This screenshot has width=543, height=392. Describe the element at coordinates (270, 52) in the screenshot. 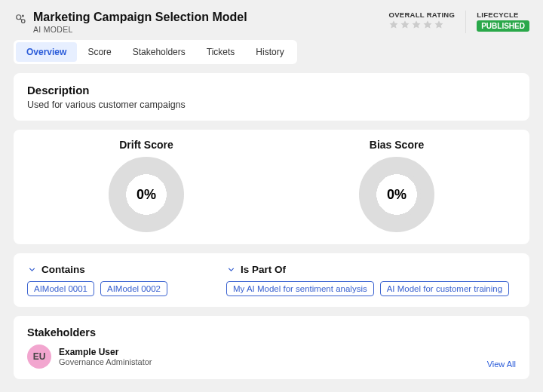

I see `tab-history: History` at that location.